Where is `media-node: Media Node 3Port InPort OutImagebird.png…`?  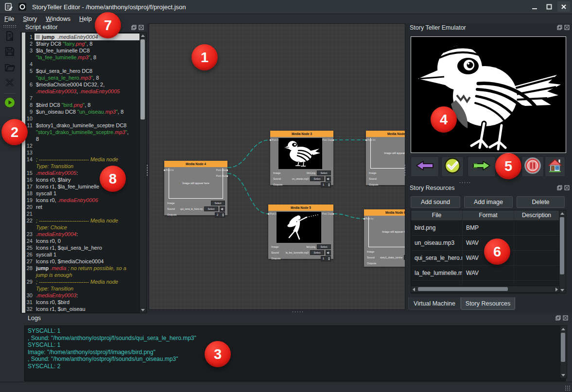 media-node: Media Node 3Port InPort OutImagebird.png… is located at coordinates (302, 158).